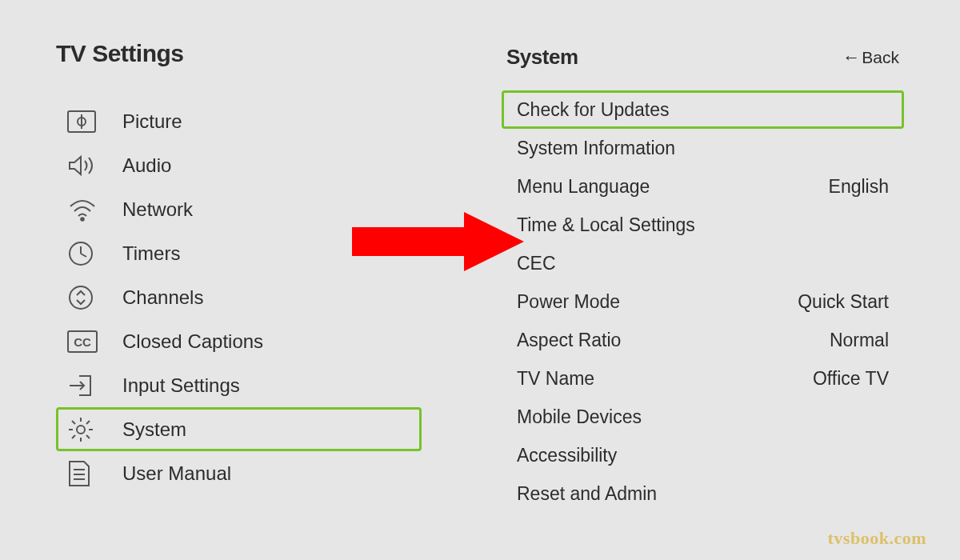 The height and width of the screenshot is (560, 960). Describe the element at coordinates (84, 122) in the screenshot. I see `picture-icon` at that location.